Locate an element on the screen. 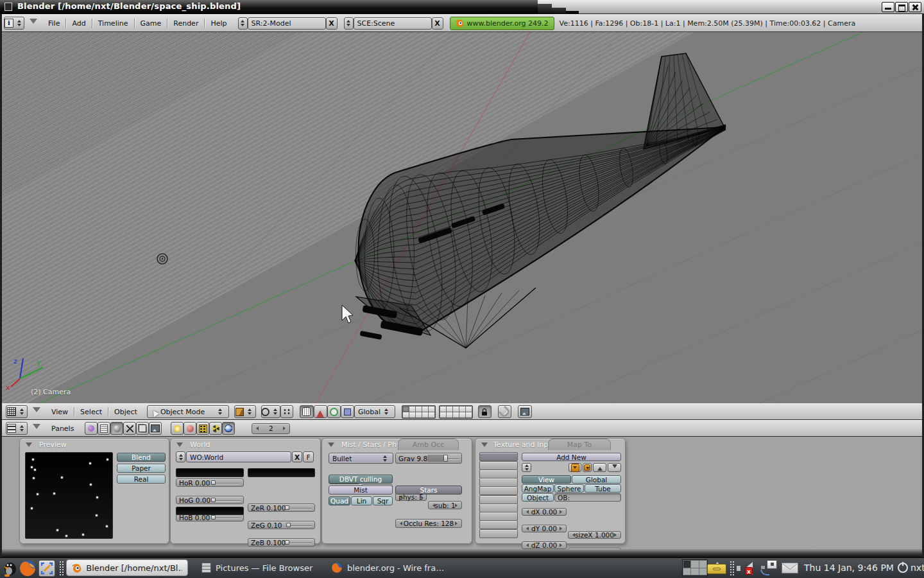 This screenshot has width=924, height=578. viewport-menu-select: Select is located at coordinates (91, 412).